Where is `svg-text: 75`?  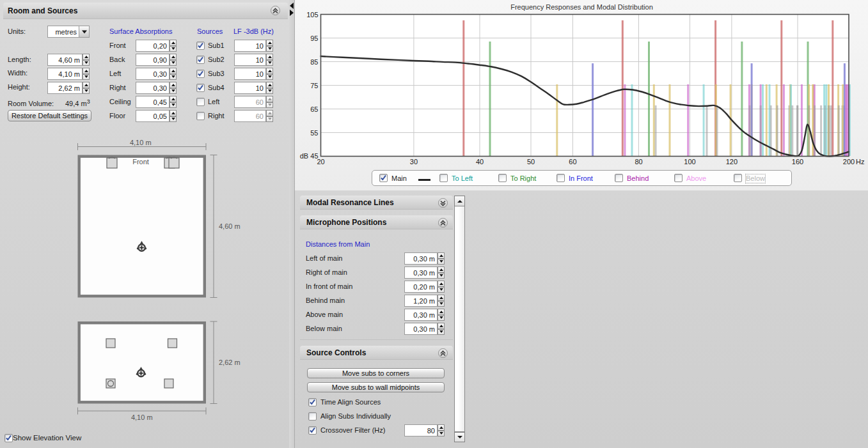 svg-text: 75 is located at coordinates (314, 86).